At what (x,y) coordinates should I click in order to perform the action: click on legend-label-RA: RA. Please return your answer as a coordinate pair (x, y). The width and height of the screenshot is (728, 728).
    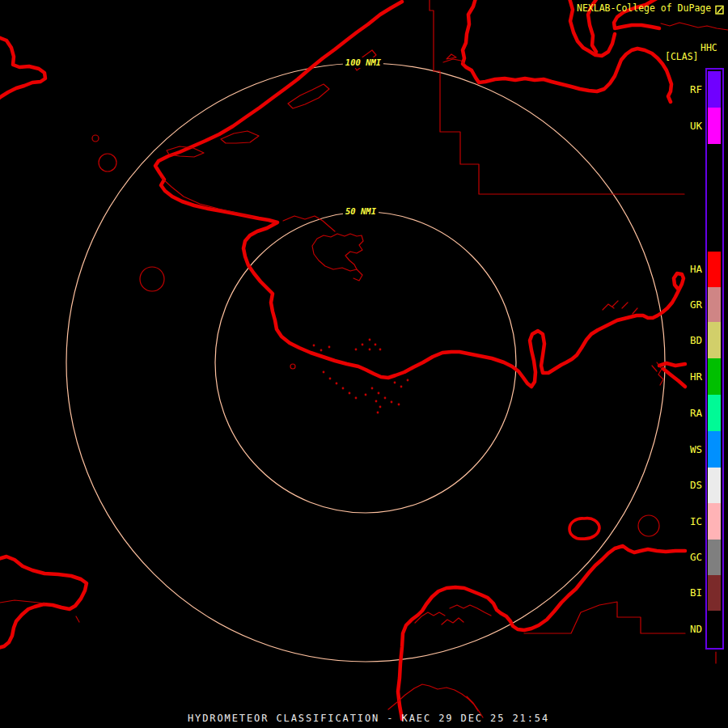
    Looking at the image, I should click on (691, 413).